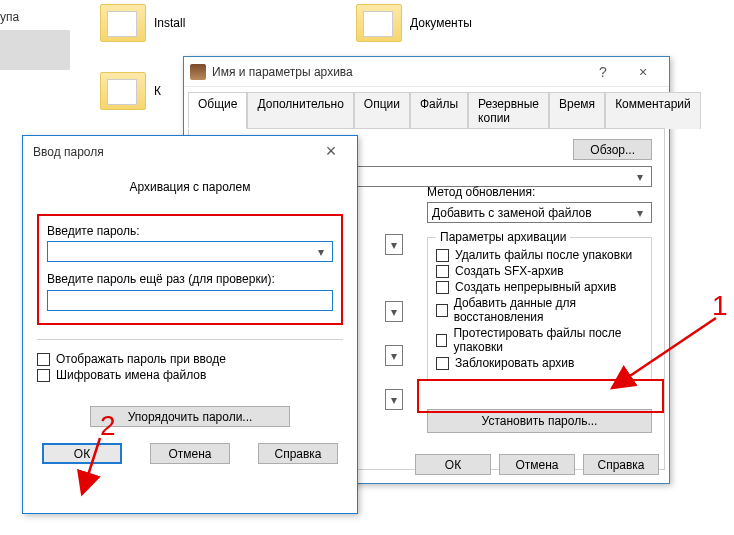  What do you see at coordinates (540, 255) in the screenshot?
I see `param-delete-after: Удалить файлы после упаковки` at bounding box center [540, 255].